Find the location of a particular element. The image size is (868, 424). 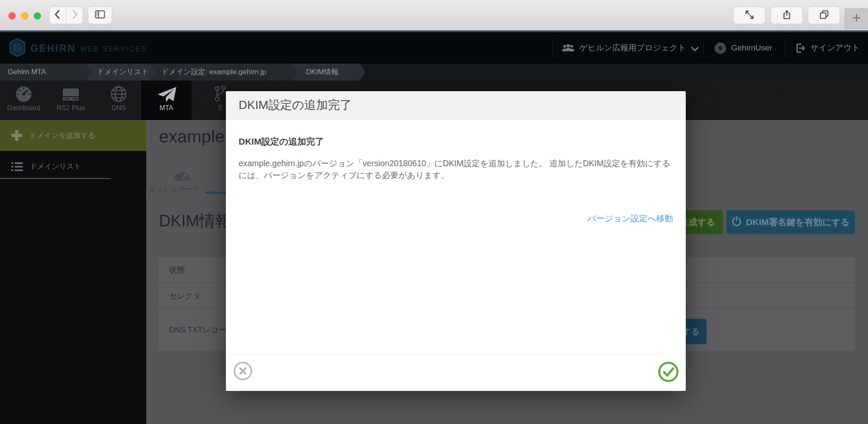

modal-header: DKIM設定の追加完了 is located at coordinates (456, 105).